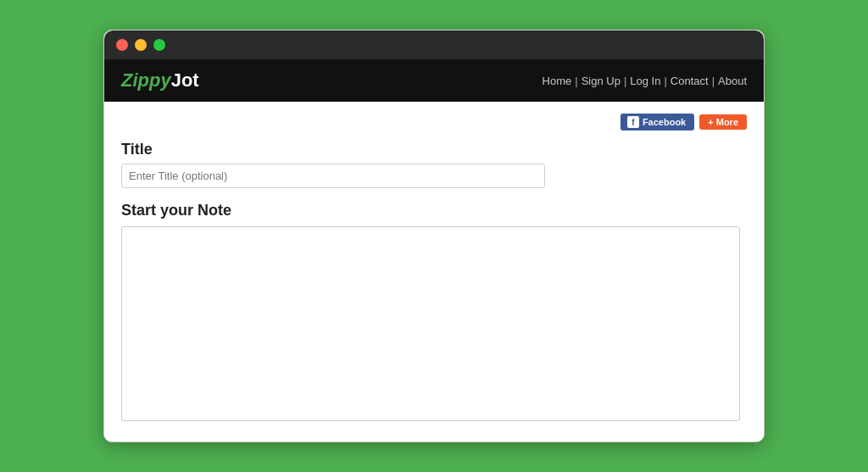 Image resolution: width=868 pixels, height=472 pixels. What do you see at coordinates (141, 45) in the screenshot?
I see `dot-yellow` at bounding box center [141, 45].